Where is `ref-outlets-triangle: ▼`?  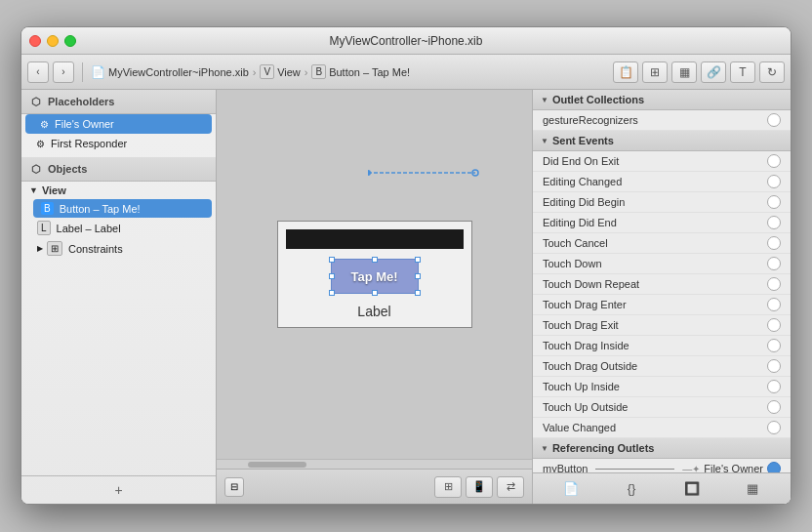 ref-outlets-triangle: ▼ is located at coordinates (545, 449).